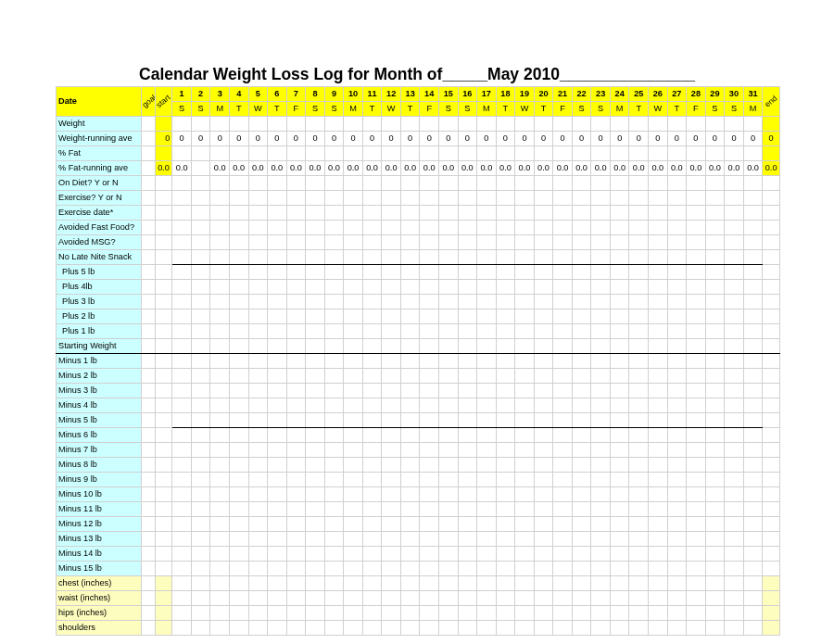 Image resolution: width=834 pixels, height=644 pixels. Describe the element at coordinates (99, 554) in the screenshot. I see `row-label: Minus 14 lb` at that location.